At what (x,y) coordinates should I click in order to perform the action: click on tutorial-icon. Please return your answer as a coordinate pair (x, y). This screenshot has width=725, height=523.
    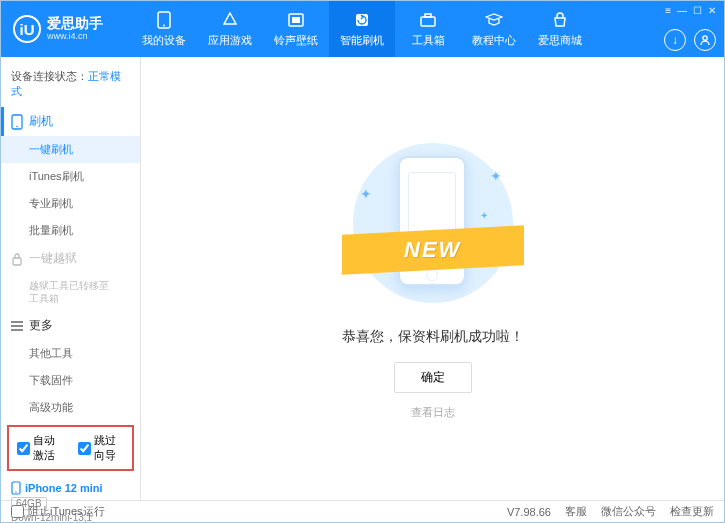
    Looking at the image, I should click on (494, 20).